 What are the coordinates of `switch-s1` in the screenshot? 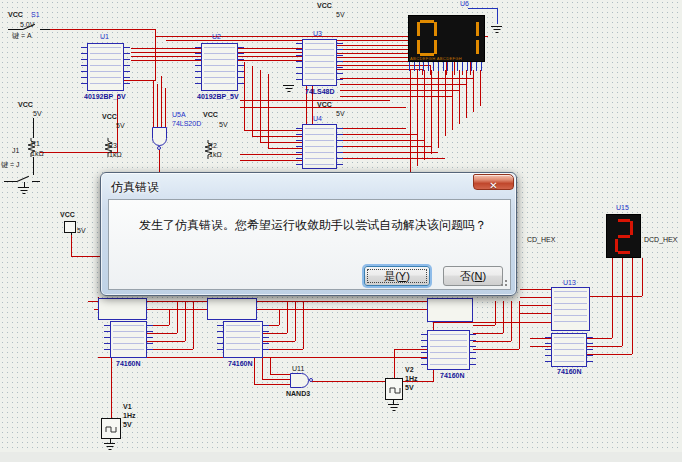 It's located at (16, 30).